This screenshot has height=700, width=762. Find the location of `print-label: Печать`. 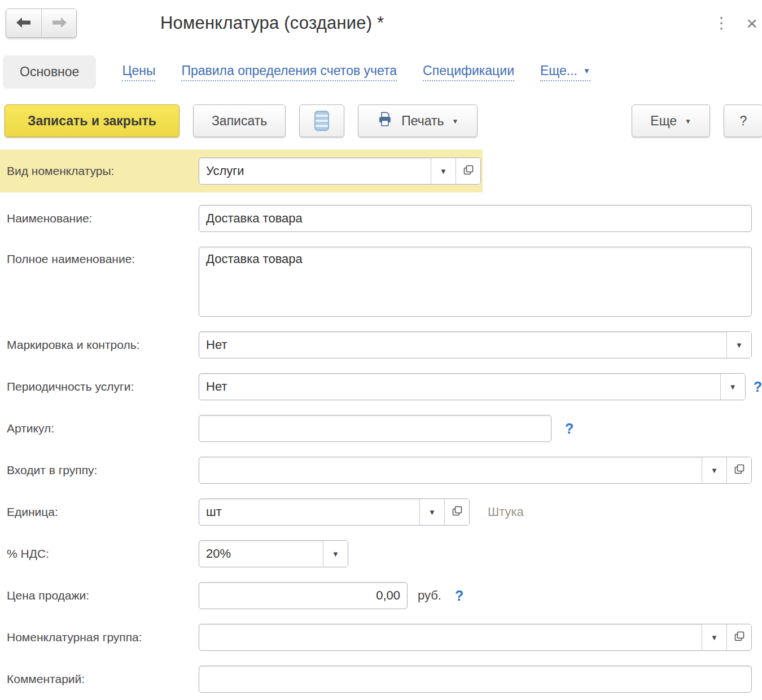

print-label: Печать is located at coordinates (422, 121).